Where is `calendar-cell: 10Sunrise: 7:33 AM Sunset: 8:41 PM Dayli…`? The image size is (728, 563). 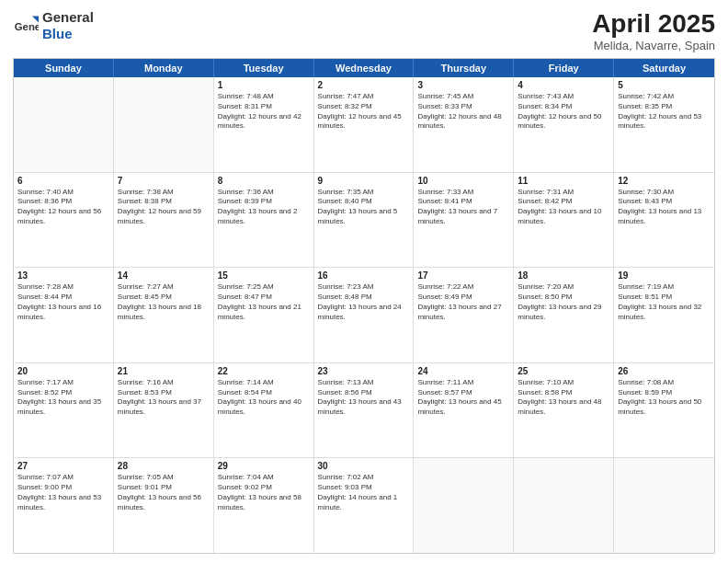
calendar-cell: 10Sunrise: 7:33 AM Sunset: 8:41 PM Dayli… is located at coordinates (463, 221).